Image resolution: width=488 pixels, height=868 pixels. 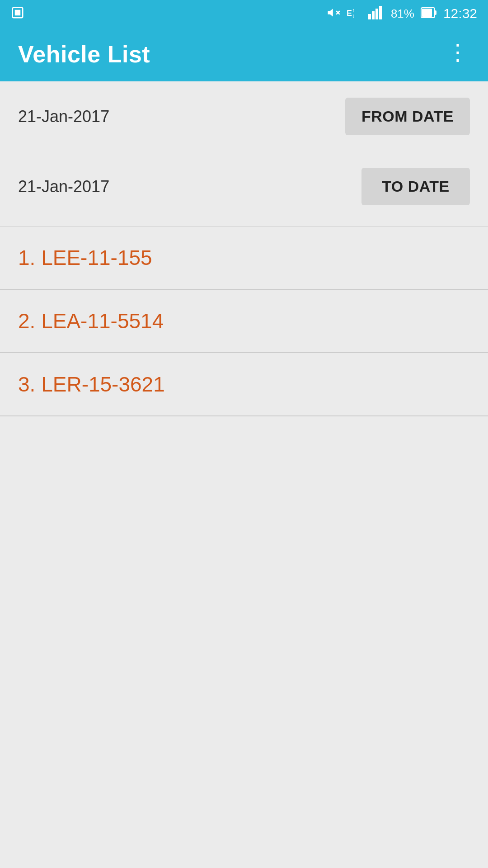 What do you see at coordinates (64, 117) in the screenshot?
I see `from-date-value: 21-Jan-2017` at bounding box center [64, 117].